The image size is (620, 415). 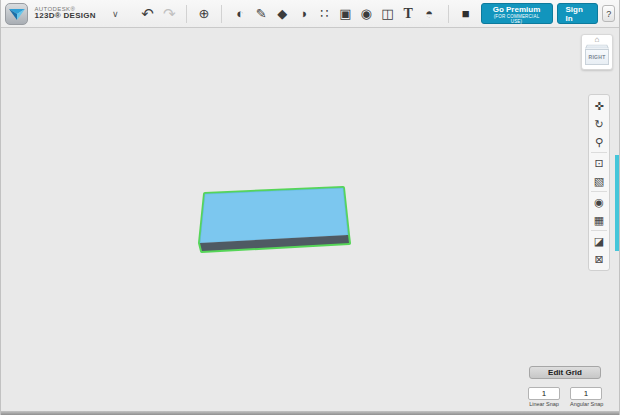 I want to click on material-icon: ◪, so click(x=599, y=241).